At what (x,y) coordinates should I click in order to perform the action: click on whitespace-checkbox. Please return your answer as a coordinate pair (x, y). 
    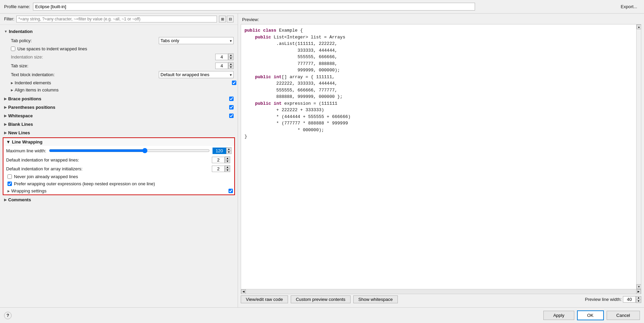
    Looking at the image, I should click on (231, 116).